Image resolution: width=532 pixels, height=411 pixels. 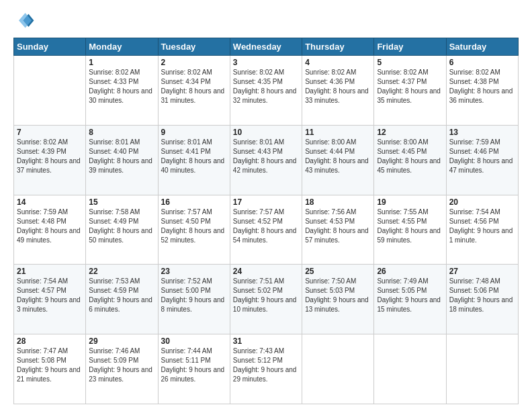 I want to click on sunset-text: Sunset: 5:11 PM, so click(x=186, y=360).